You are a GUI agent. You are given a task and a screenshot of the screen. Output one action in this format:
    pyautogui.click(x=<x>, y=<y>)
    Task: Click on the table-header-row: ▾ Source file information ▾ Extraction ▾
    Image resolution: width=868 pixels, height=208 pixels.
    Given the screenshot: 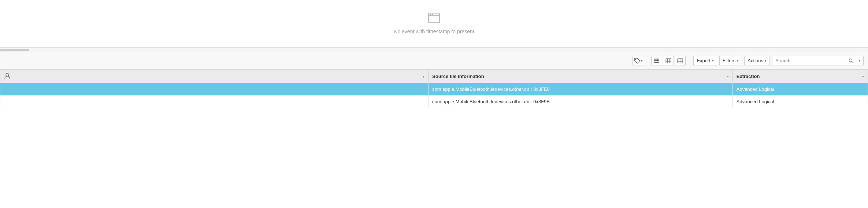 What is the action you would take?
    pyautogui.click(x=434, y=77)
    